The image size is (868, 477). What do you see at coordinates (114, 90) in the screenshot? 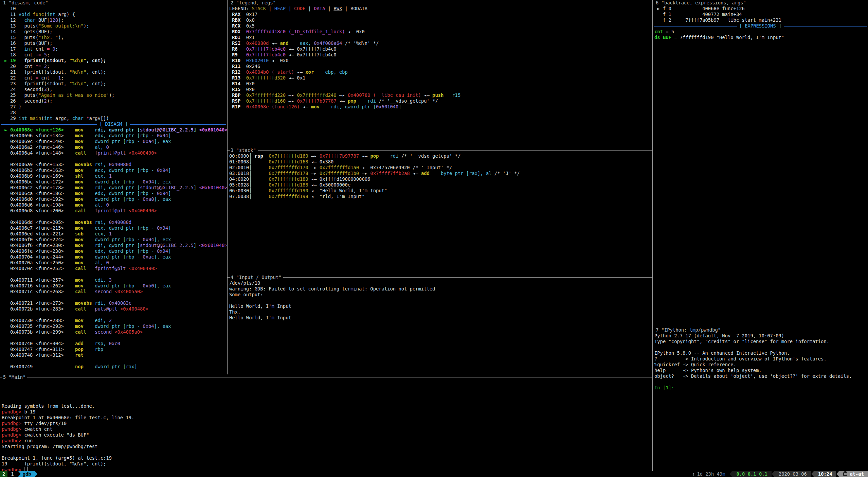
I see `terminal-line: 24 second(3);` at bounding box center [114, 90].